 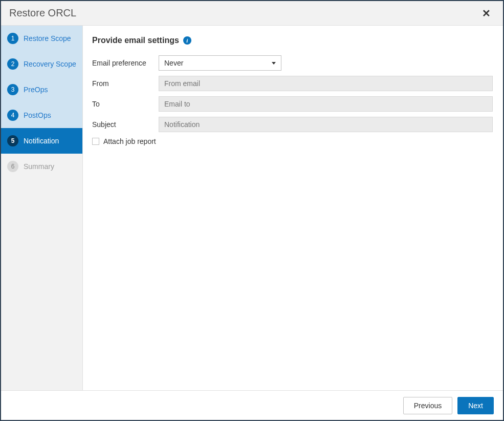 What do you see at coordinates (39, 166) in the screenshot?
I see `step-label: Summary` at bounding box center [39, 166].